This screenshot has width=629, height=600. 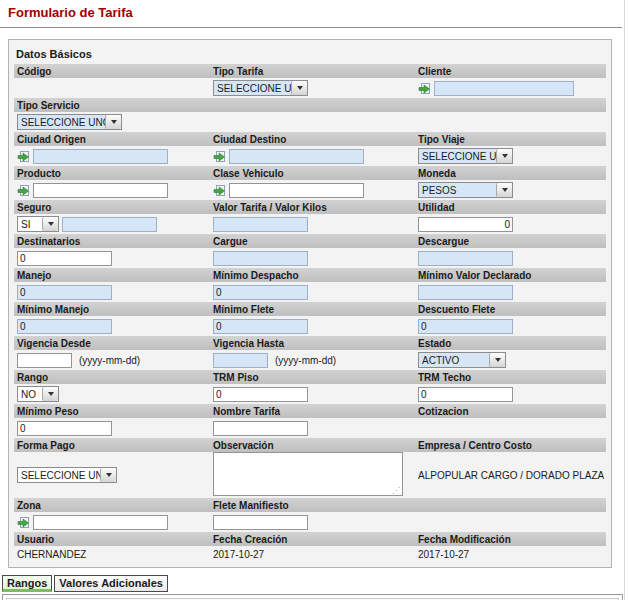 What do you see at coordinates (115, 292) in the screenshot?
I see `manejo-field` at bounding box center [115, 292].